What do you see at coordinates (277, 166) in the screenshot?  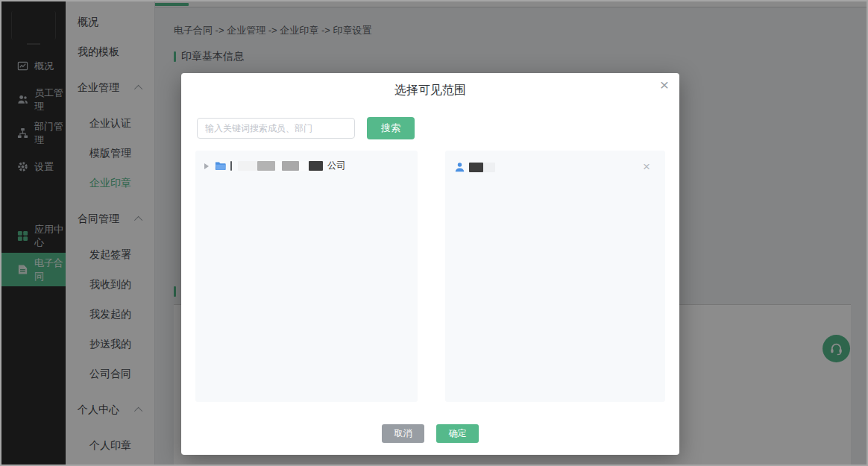 I see `org-redaction` at bounding box center [277, 166].